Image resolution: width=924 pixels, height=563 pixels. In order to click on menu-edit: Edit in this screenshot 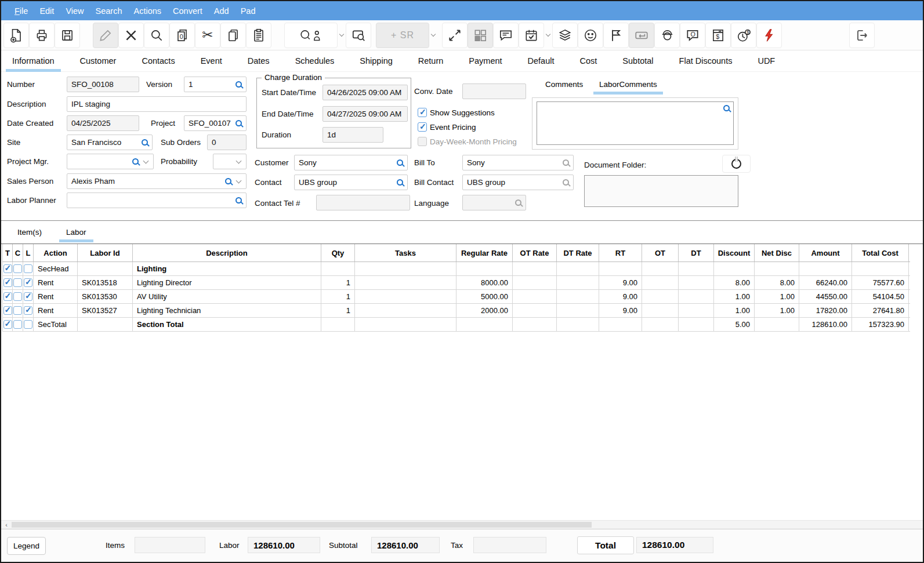, I will do `click(46, 11)`.